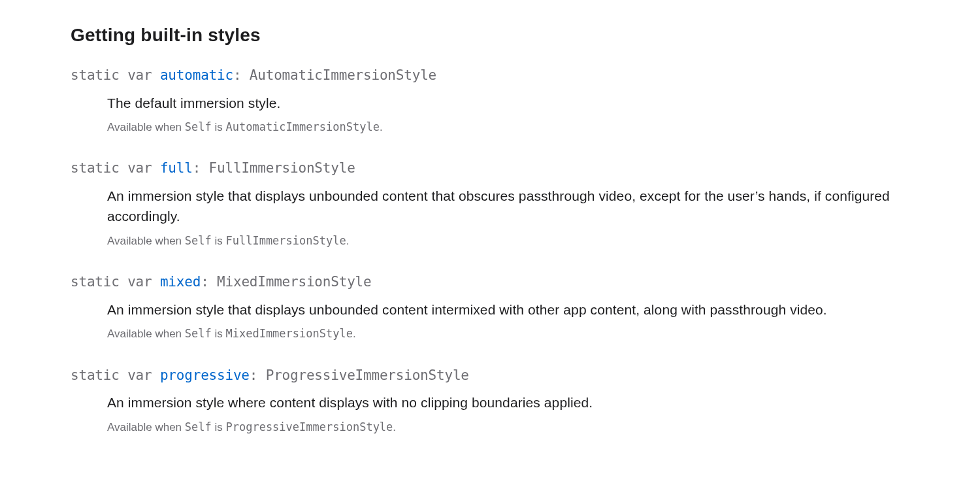 The image size is (980, 491). I want to click on availability-constraint-type: FullImmersionStyle, so click(286, 241).